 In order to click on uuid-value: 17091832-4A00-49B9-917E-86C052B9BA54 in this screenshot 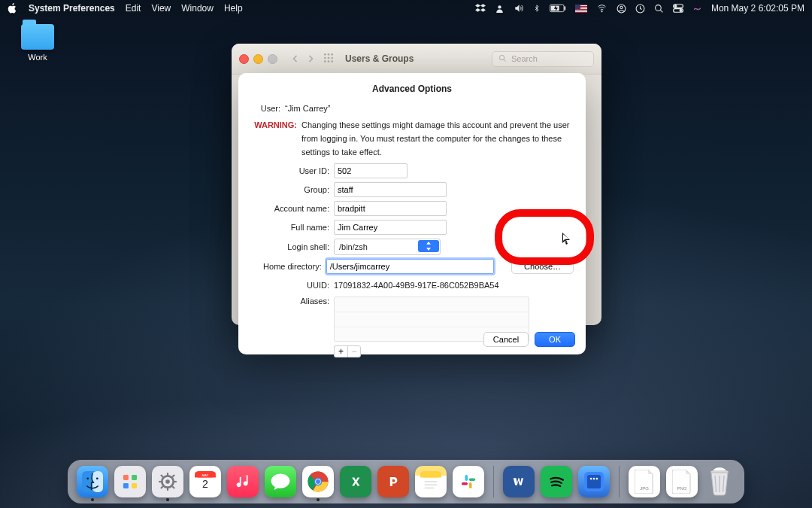, I will do `click(417, 285)`.